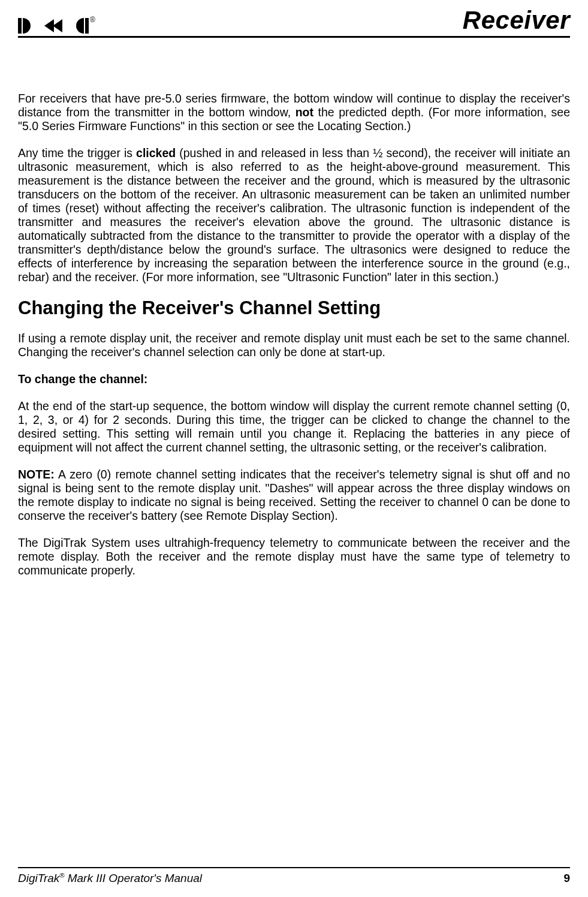  Describe the element at coordinates (294, 427) in the screenshot. I see `paragraph-startup-sequence: At the end of the start-up sequence, the…` at that location.